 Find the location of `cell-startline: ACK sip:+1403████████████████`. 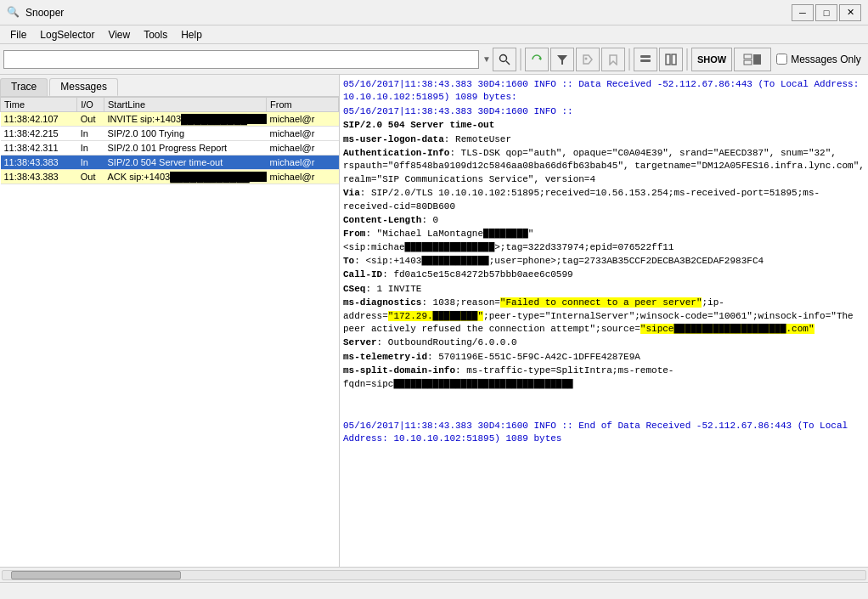

cell-startline: ACK sip:+1403████████████████ is located at coordinates (185, 177).